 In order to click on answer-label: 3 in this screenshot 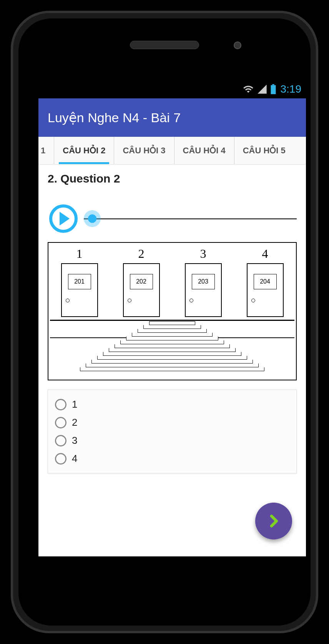, I will do `click(75, 440)`.